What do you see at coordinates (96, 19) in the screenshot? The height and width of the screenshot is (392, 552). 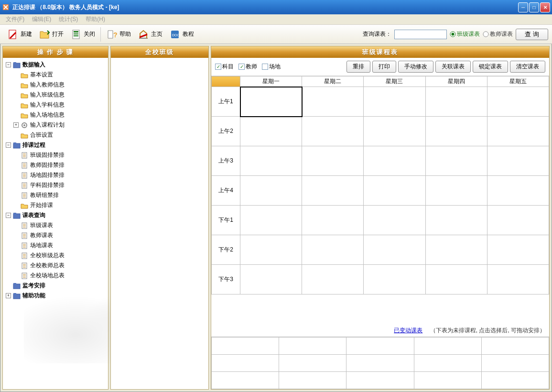 I see `menu-help: 帮助(H)` at bounding box center [96, 19].